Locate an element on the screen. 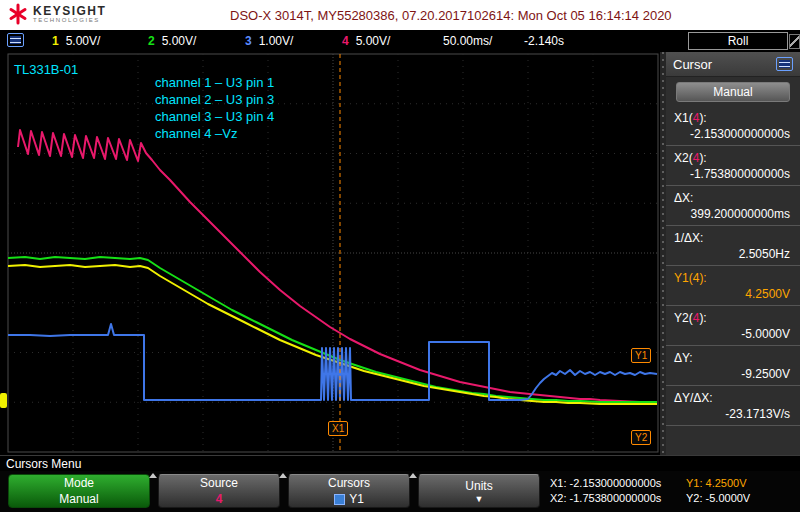  softkey-source-top-label: Source is located at coordinates (219, 483).